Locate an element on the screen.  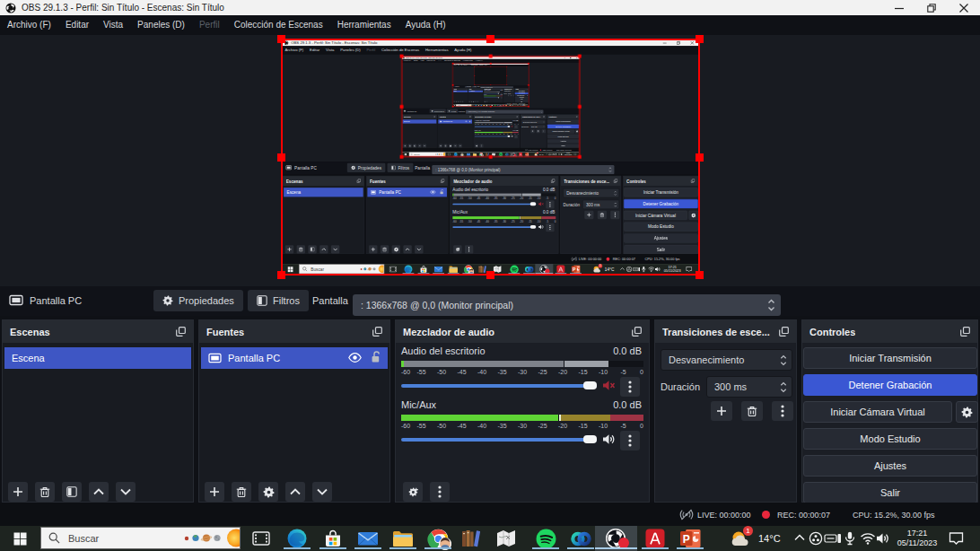
filters-button: Filtros is located at coordinates (278, 301).